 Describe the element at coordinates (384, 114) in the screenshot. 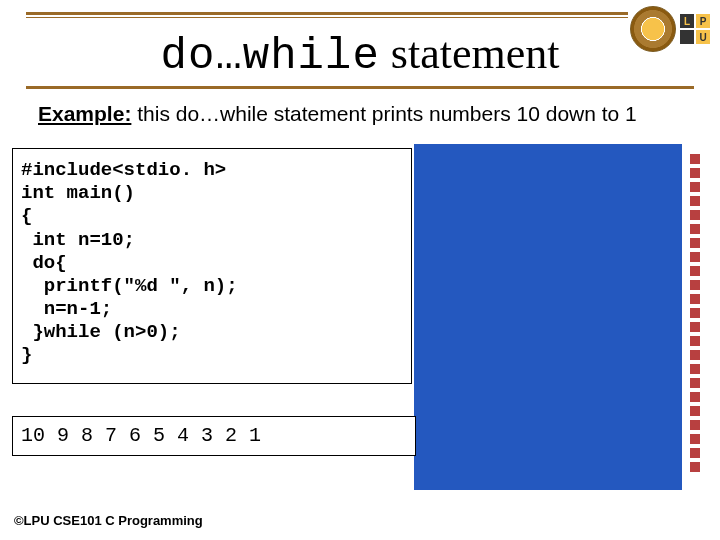

I see `example-text: this do…while statement prints numbers 1…` at that location.